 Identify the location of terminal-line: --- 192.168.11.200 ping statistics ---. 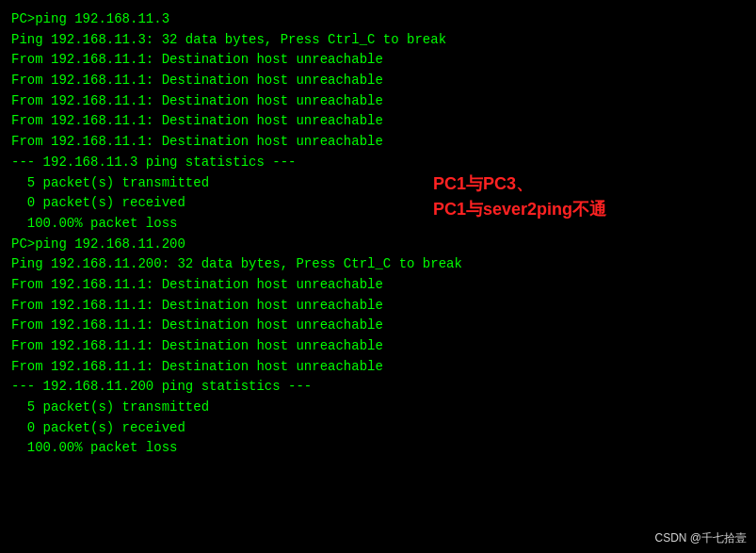
(378, 387).